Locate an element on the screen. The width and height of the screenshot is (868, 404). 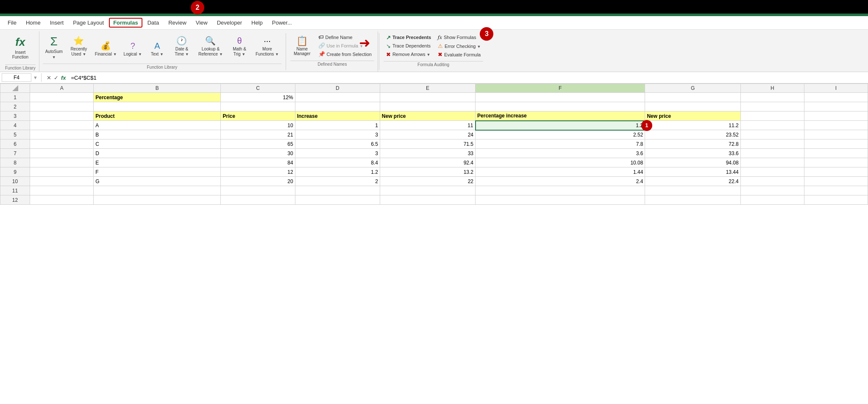
row-header-2: 2 is located at coordinates (15, 107).